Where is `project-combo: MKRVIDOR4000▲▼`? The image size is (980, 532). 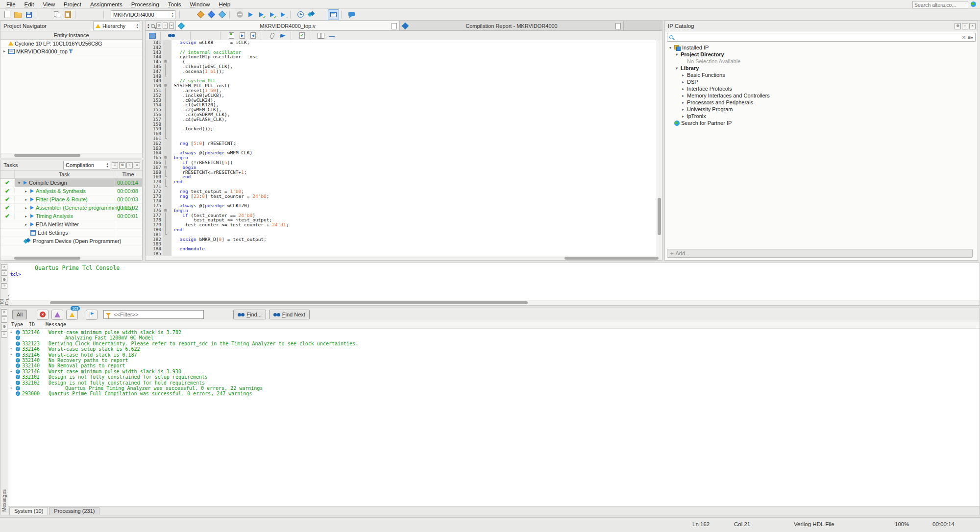
project-combo: MKRVIDOR4000▲▼ is located at coordinates (143, 15).